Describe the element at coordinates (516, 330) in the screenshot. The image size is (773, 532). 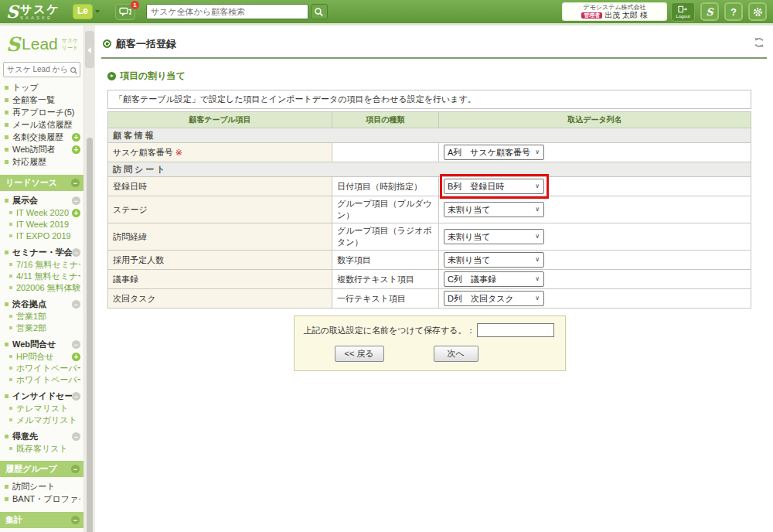
I see `save-settings-name-input` at that location.